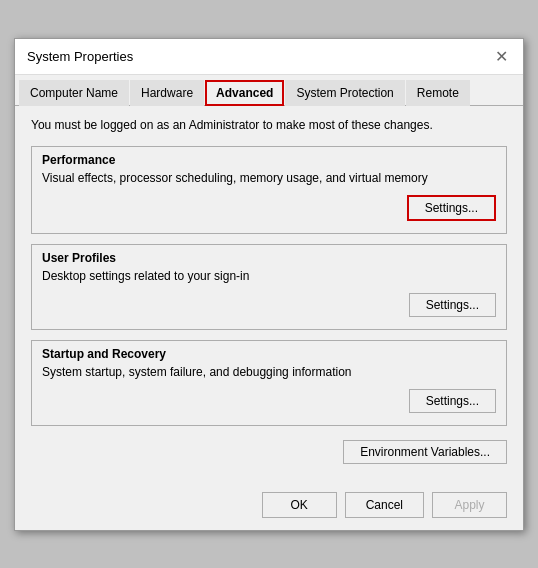 Image resolution: width=538 pixels, height=568 pixels. What do you see at coordinates (80, 56) in the screenshot?
I see `window-title: System Properties` at bounding box center [80, 56].